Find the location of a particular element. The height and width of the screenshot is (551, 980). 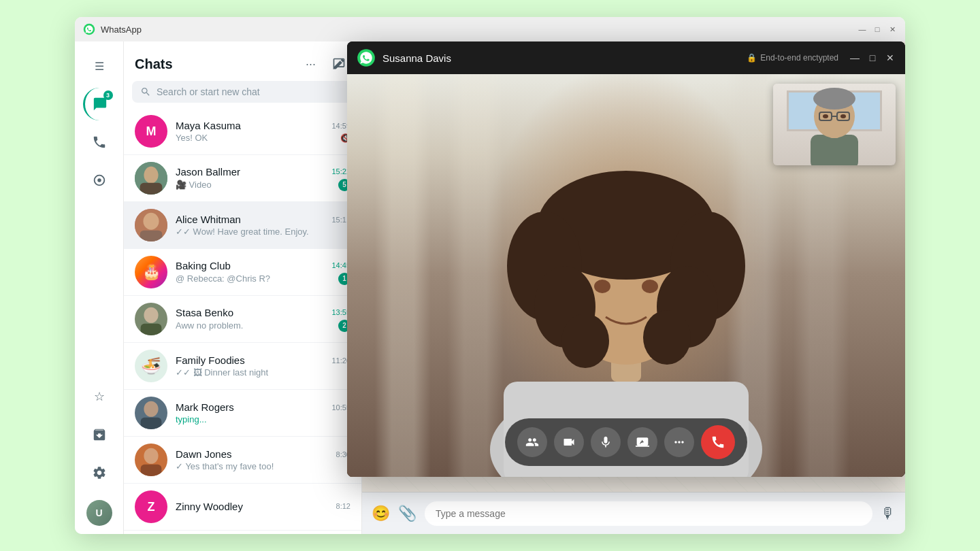

chat-name: Maya Kasuma is located at coordinates (208, 125).